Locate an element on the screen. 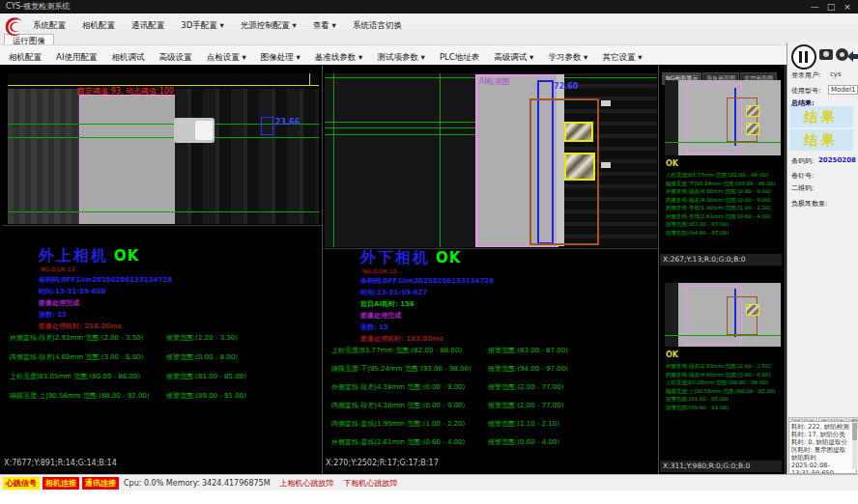  alarm-range: 报警范围:(0.60 - 4.00) is located at coordinates (524, 442).